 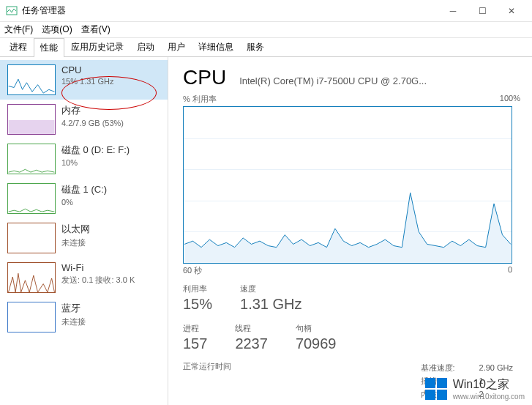 I want to click on sidebar-item-eth-4: 以太网未连接, so click(x=83, y=238).